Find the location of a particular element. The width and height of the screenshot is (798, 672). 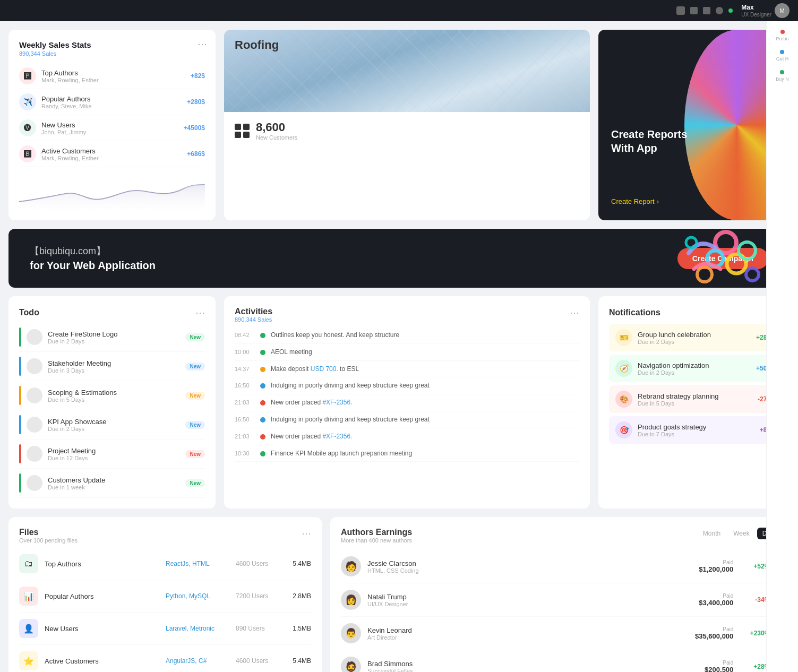

activities-card: Activities 890,344 Sales ⋯ 08:42 Outline… is located at coordinates (407, 402).